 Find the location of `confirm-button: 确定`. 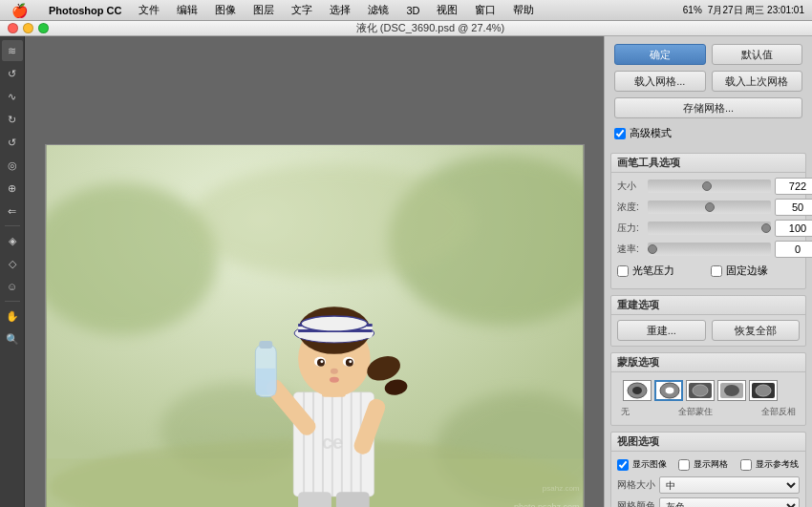

confirm-button: 确定 is located at coordinates (660, 54).